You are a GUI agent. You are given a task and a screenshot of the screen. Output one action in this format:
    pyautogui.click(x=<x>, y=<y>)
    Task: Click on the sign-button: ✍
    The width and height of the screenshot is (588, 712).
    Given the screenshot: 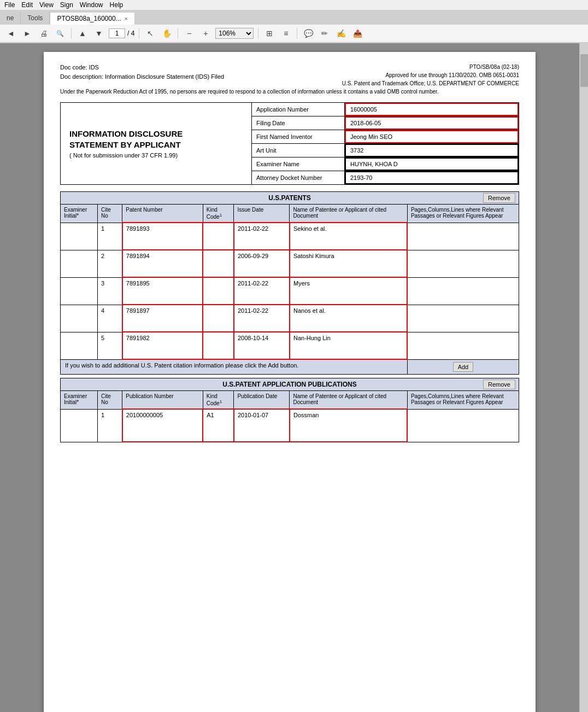 What is the action you would take?
    pyautogui.click(x=341, y=33)
    